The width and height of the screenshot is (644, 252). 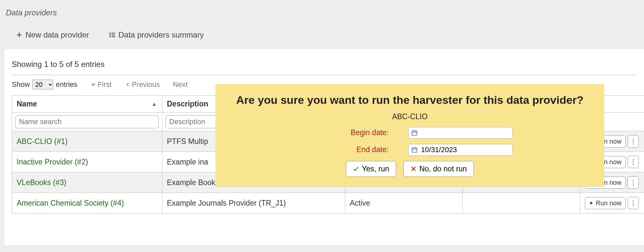 What do you see at coordinates (161, 35) in the screenshot?
I see `summary-label: Data providers summary` at bounding box center [161, 35].